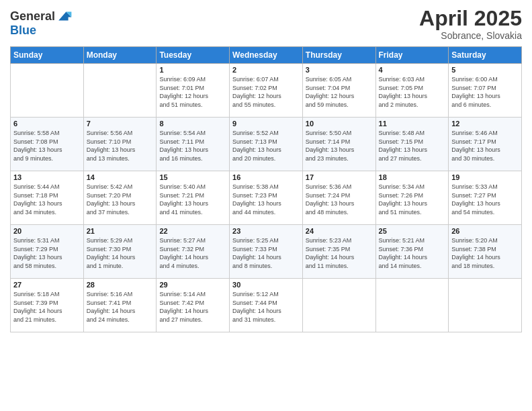 Image resolution: width=532 pixels, height=411 pixels. I want to click on day-info: Sunrise: 5:36 AM Sunset: 7:24 PM Dayligh…, so click(339, 199).